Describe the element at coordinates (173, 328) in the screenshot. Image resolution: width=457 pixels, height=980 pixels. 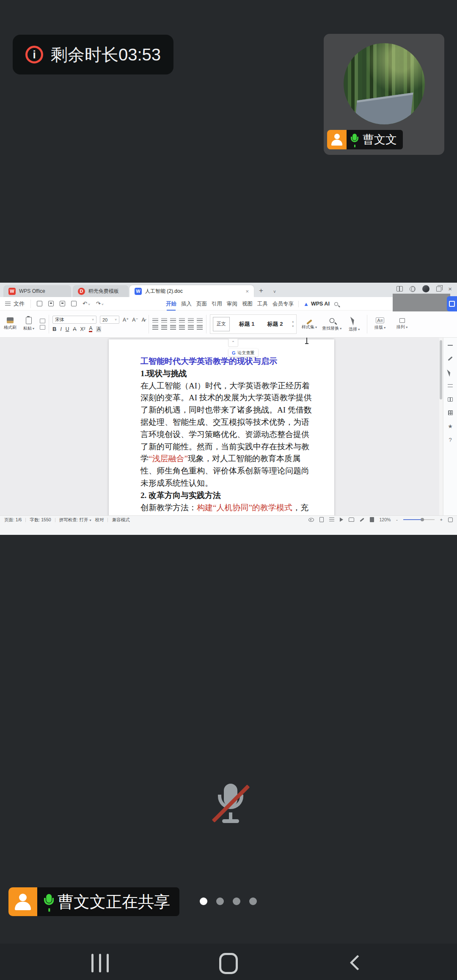
I see `align-right-icon` at that location.